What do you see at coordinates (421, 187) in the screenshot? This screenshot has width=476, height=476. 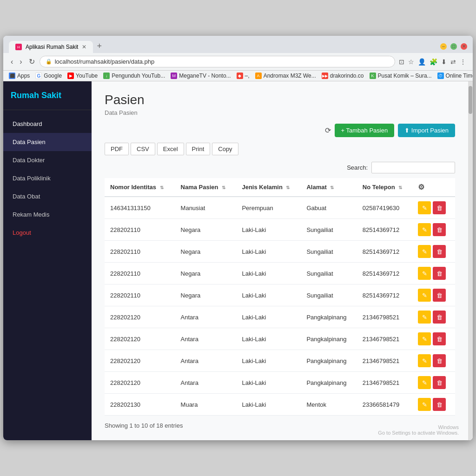 I see `settings-icon: ⚙` at bounding box center [421, 187].